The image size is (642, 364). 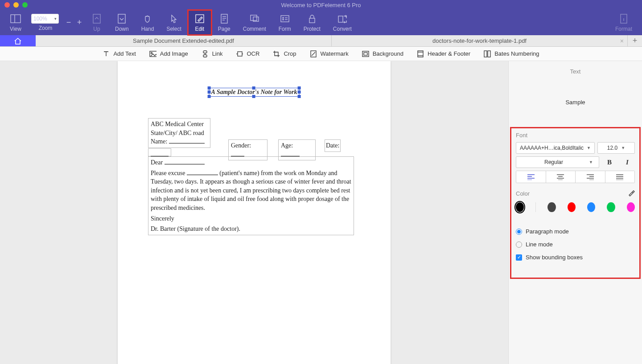 What do you see at coordinates (276, 54) in the screenshot?
I see `crop-icon` at bounding box center [276, 54].